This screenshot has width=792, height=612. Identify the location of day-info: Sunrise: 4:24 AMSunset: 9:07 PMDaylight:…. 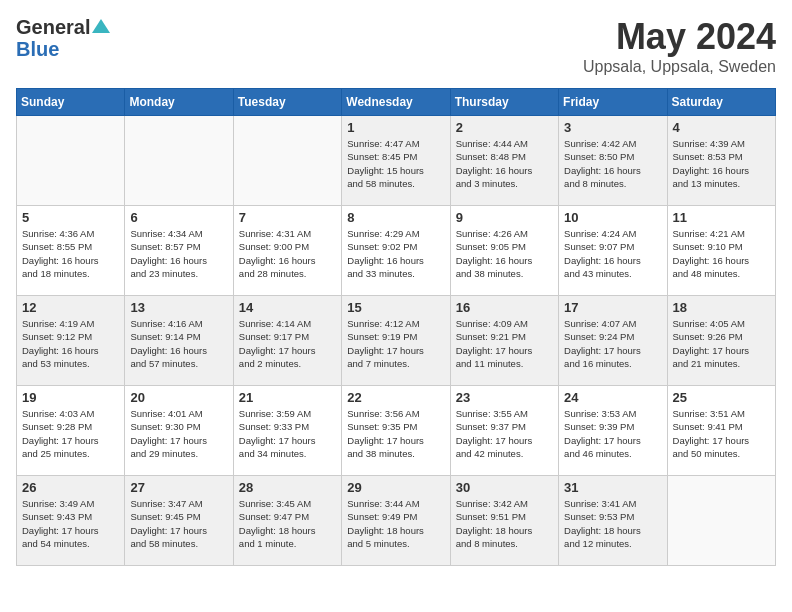
(612, 254).